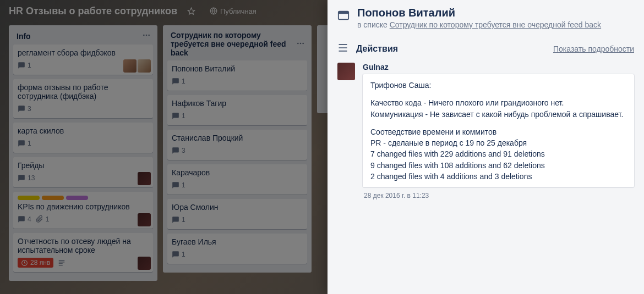  What do you see at coordinates (24, 219) in the screenshot?
I see `comments-badge: 4` at bounding box center [24, 219].